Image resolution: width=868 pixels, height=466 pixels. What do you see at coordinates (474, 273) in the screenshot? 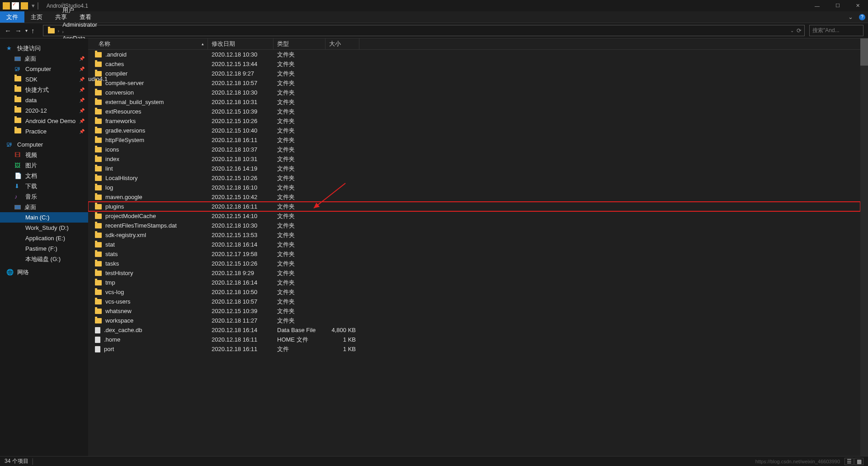
I see `file-row: testHistory2020.12.18 9:29文件夹` at bounding box center [474, 273].